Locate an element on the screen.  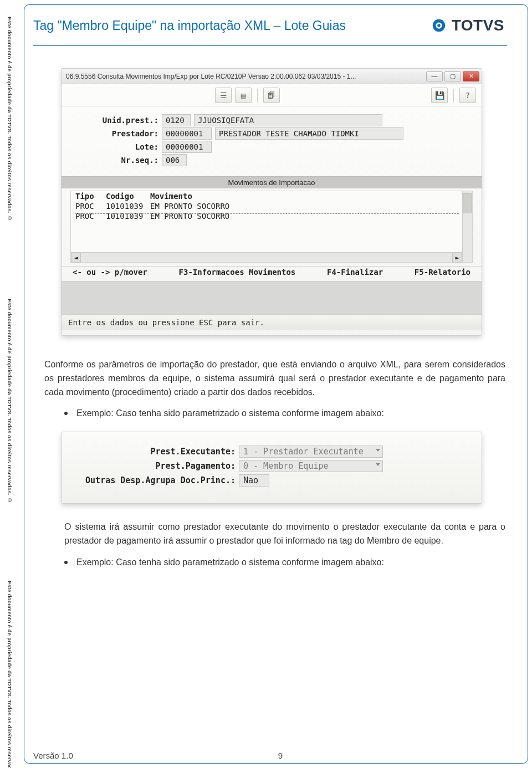
field-prestador-name: PRESTADOR TESTE CHAMADO TIDMKI is located at coordinates (309, 134).